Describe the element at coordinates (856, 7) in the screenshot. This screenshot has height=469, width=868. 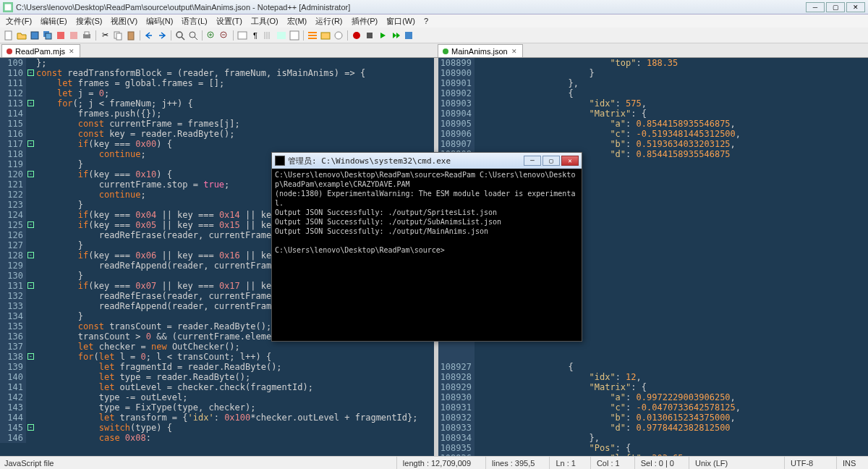
I see `close-button: ✕` at that location.